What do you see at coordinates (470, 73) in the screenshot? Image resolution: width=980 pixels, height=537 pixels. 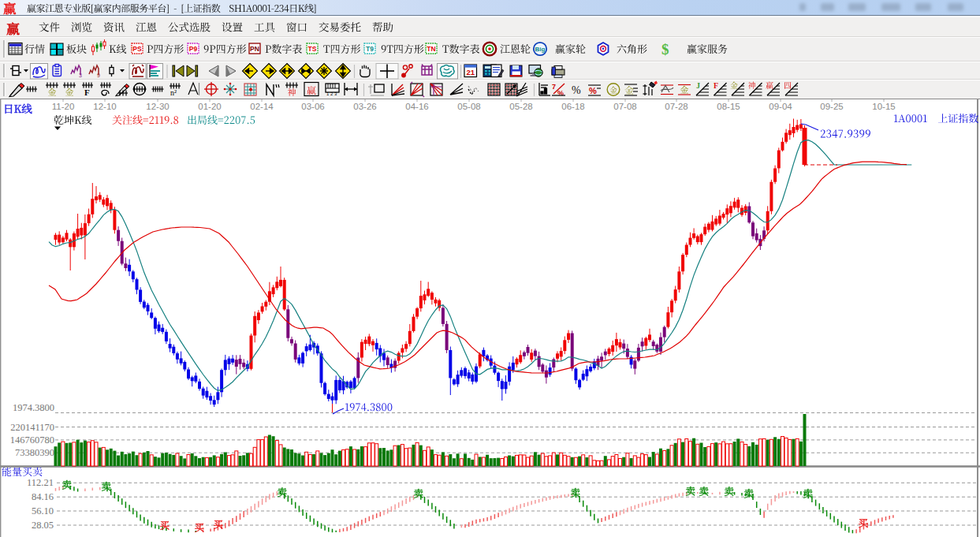 I see `svg-text: 21` at bounding box center [470, 73].